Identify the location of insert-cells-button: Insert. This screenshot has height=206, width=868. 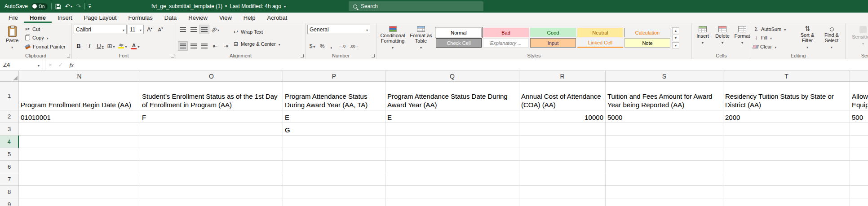
(703, 38).